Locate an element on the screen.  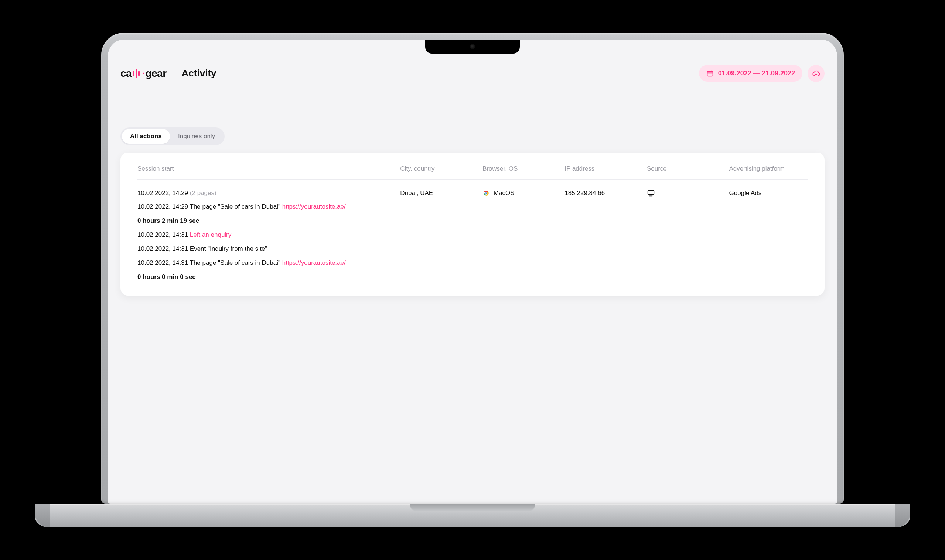
session-pages-note: (2 pages) is located at coordinates (203, 193).